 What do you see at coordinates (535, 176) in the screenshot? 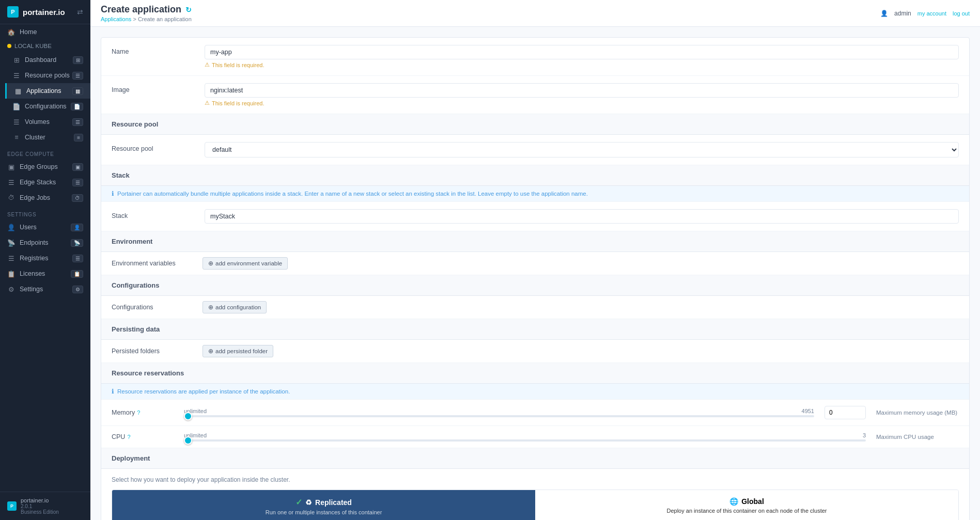
I see `stack-section-header: Stack` at bounding box center [535, 176].